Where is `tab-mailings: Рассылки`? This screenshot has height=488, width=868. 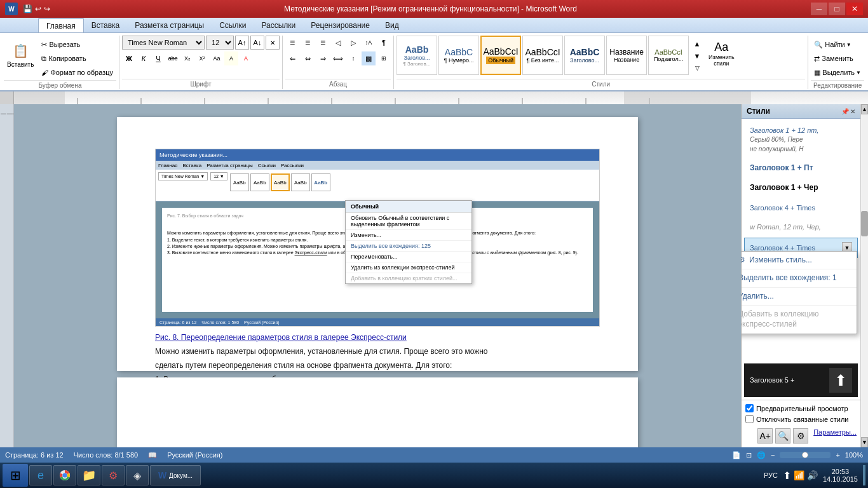
tab-mailings: Рассылки is located at coordinates (278, 25).